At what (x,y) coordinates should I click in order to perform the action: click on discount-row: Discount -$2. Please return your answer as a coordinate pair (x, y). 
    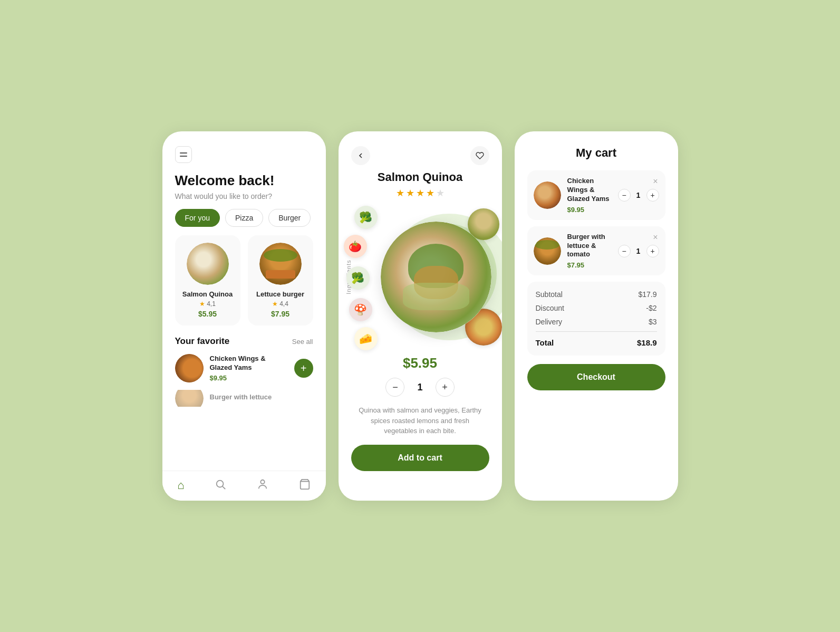
    Looking at the image, I should click on (596, 308).